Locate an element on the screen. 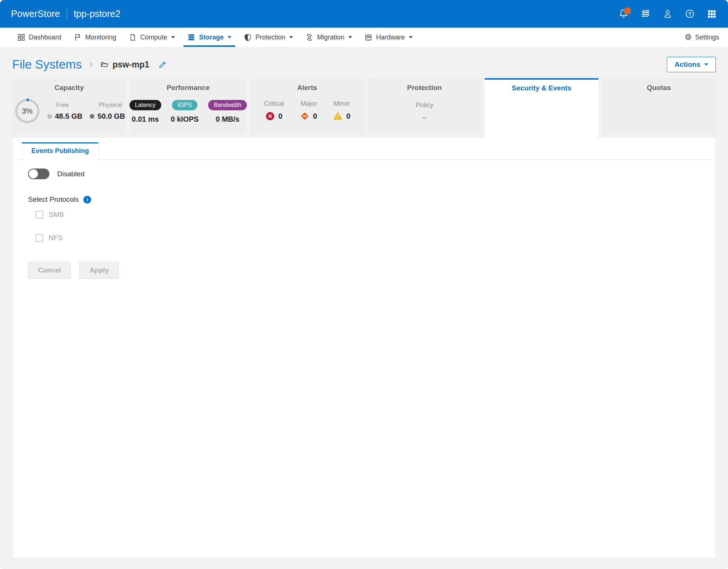 This screenshot has height=569, width=728. nav-label: Protection is located at coordinates (270, 38).